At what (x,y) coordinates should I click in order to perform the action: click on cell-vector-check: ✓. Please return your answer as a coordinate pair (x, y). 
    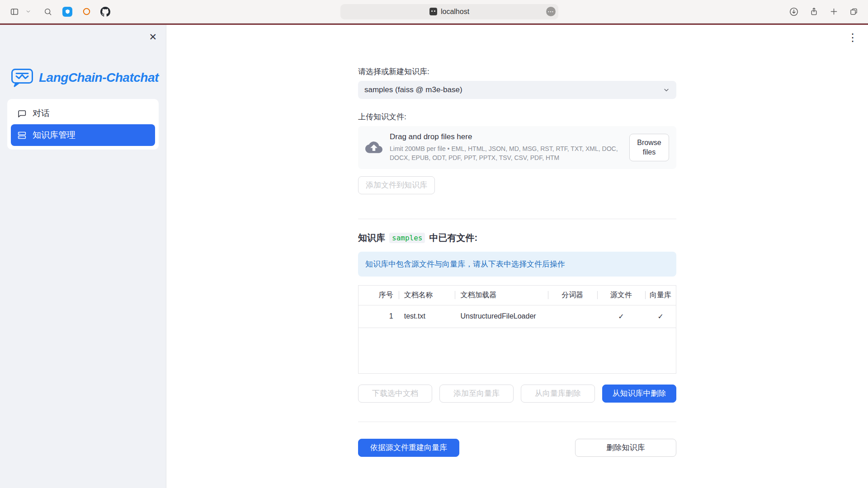
    Looking at the image, I should click on (660, 316).